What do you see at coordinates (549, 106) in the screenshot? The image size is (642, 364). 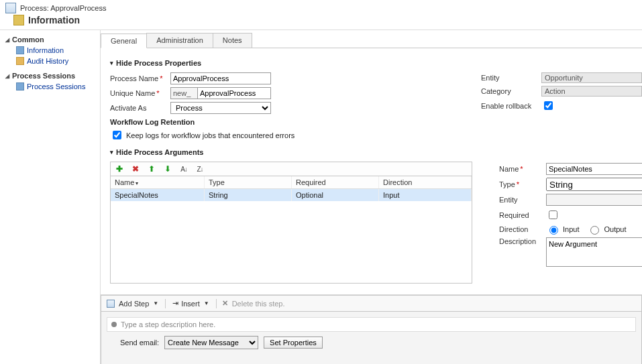 I see `enable-rollback-checkbox` at bounding box center [549, 106].